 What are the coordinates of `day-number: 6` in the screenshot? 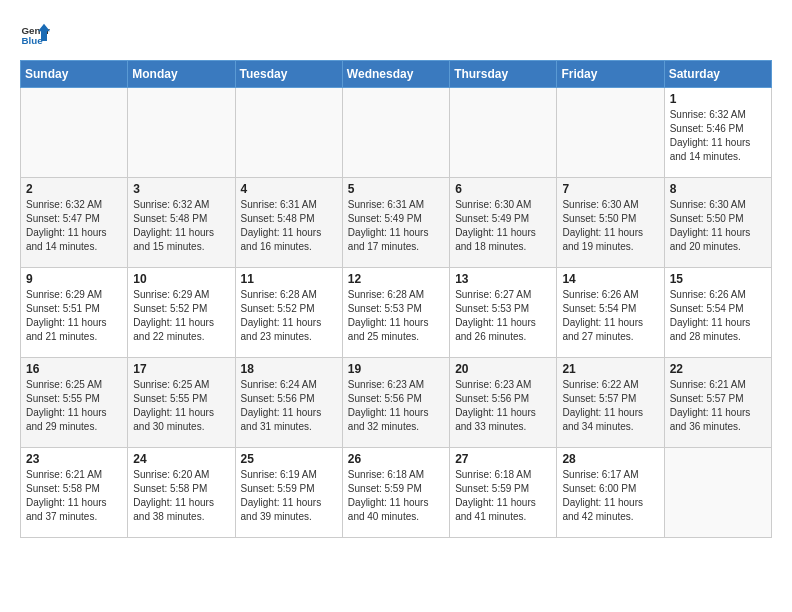 It's located at (503, 189).